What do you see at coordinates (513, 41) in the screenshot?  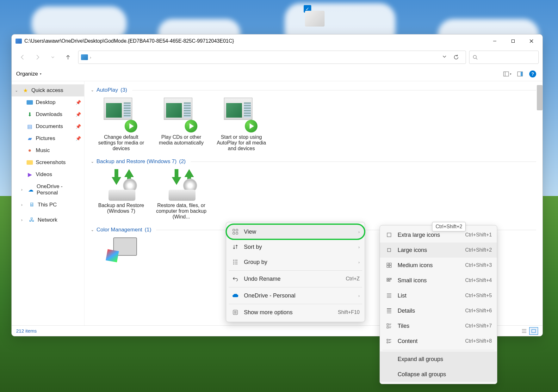 I see `maximize-button` at bounding box center [513, 41].